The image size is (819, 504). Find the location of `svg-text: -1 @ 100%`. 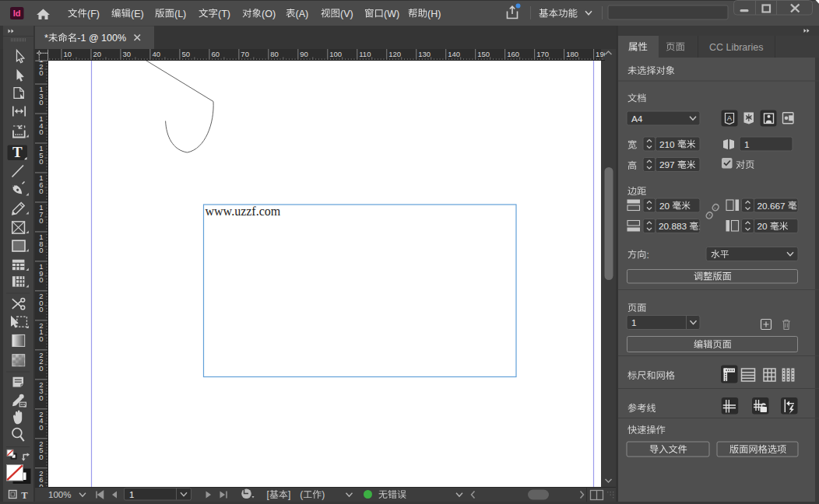

svg-text: -1 @ 100% is located at coordinates (101, 38).